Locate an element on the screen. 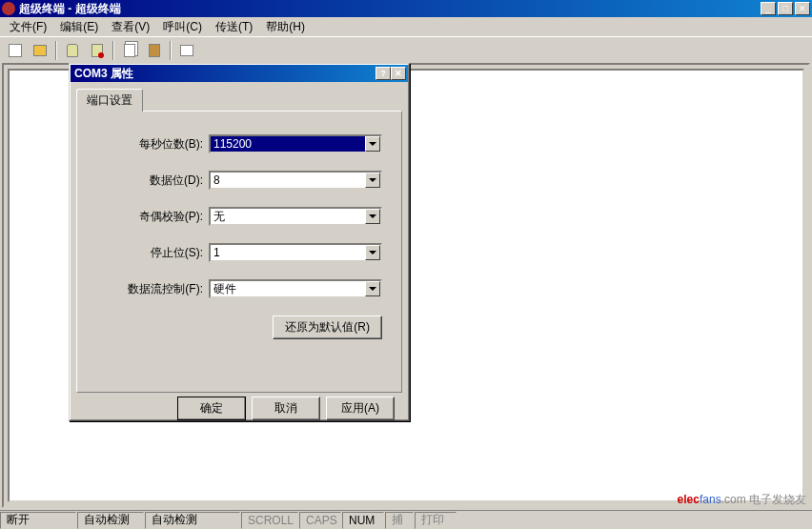 This screenshot has height=529, width=812. parity-label: 奇偶校验(P): is located at coordinates (152, 217).